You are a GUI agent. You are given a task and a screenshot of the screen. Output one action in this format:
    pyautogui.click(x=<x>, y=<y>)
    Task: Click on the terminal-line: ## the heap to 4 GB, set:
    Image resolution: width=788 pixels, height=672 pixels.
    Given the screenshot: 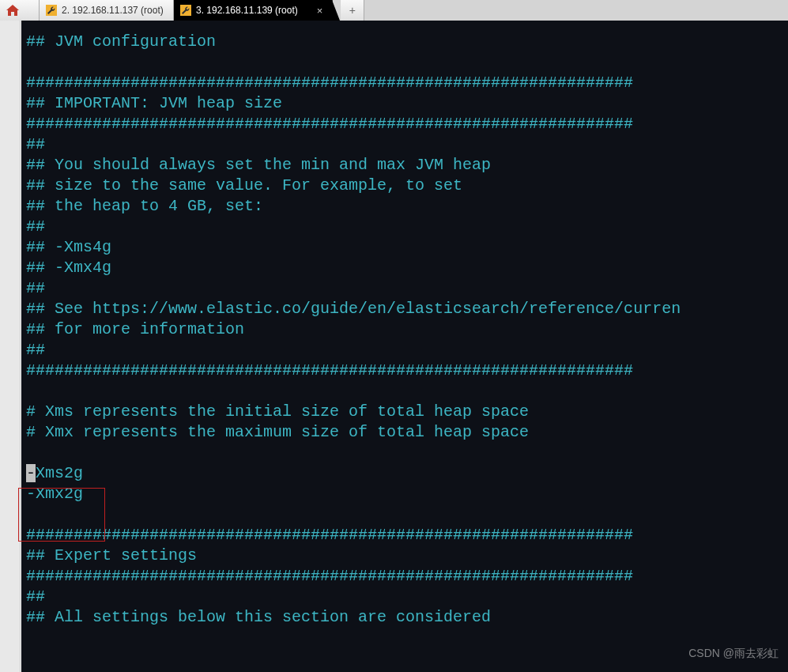 What is the action you would take?
    pyautogui.click(x=405, y=206)
    